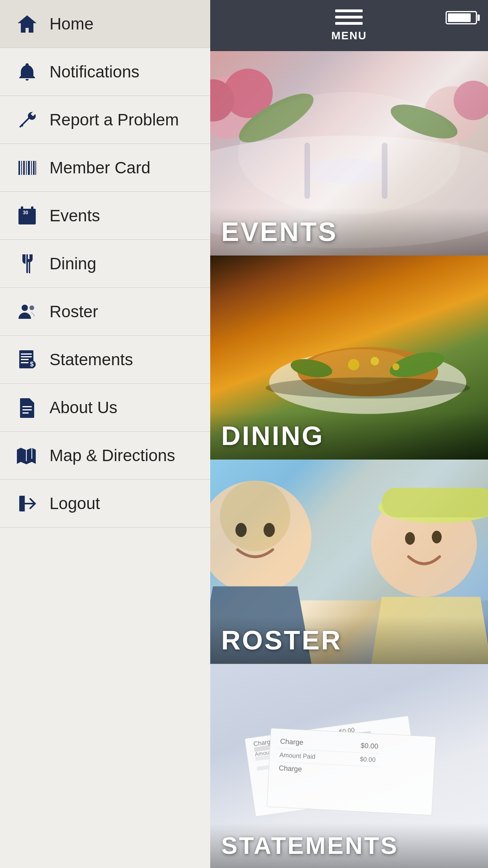  What do you see at coordinates (349, 232) in the screenshot?
I see `tile-events-label-container: EVENTS` at bounding box center [349, 232].